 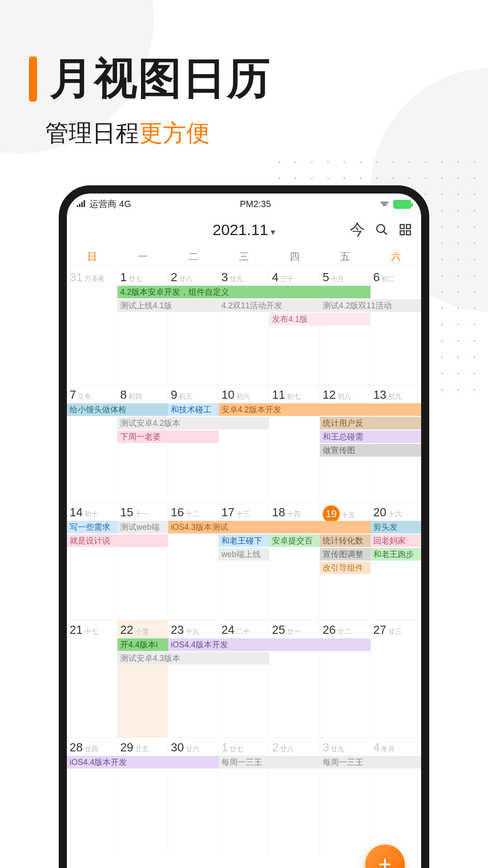 What do you see at coordinates (92, 443) in the screenshot?
I see `day-cell: 7立冬给小馒头做体检` at bounding box center [92, 443].